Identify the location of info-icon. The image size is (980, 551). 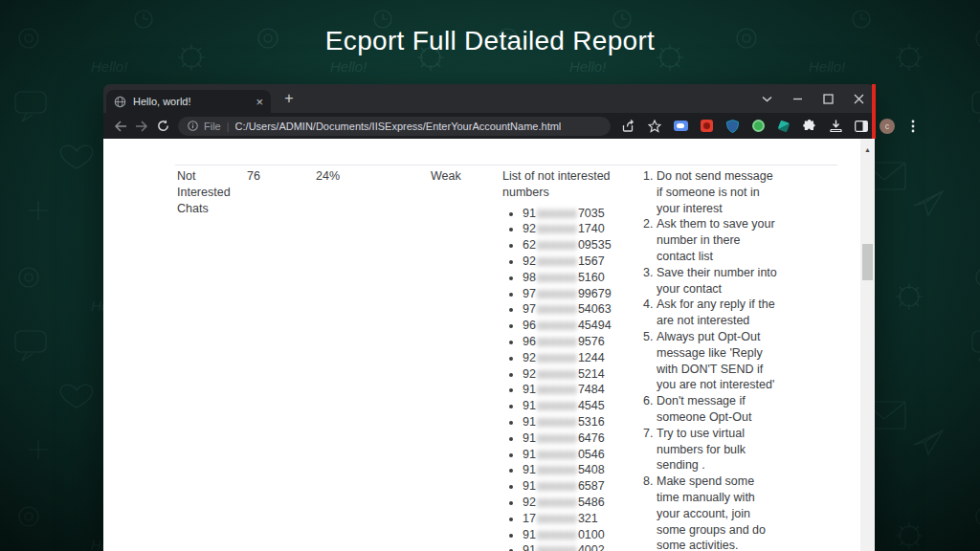
(193, 126).